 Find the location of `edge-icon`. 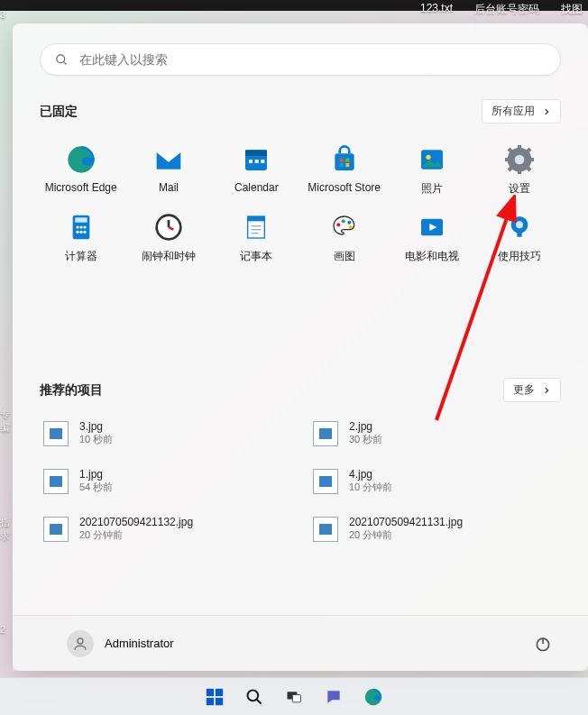

edge-icon is located at coordinates (81, 160).